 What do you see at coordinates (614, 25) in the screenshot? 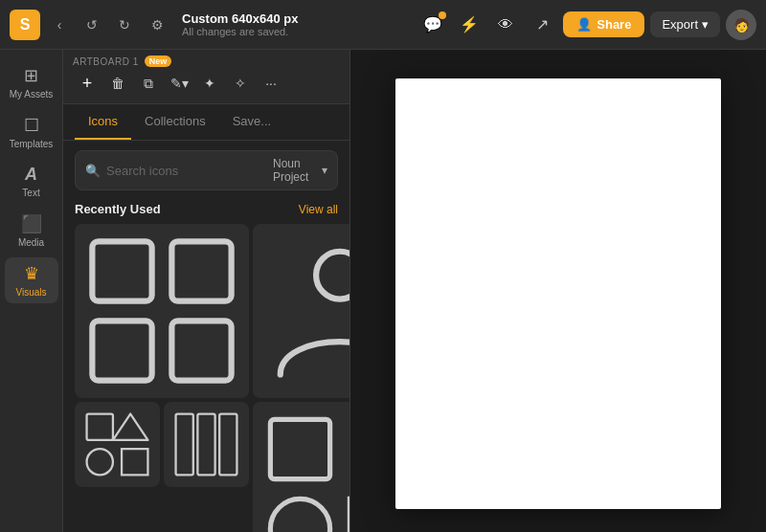
I see `share-label: Share` at bounding box center [614, 25].